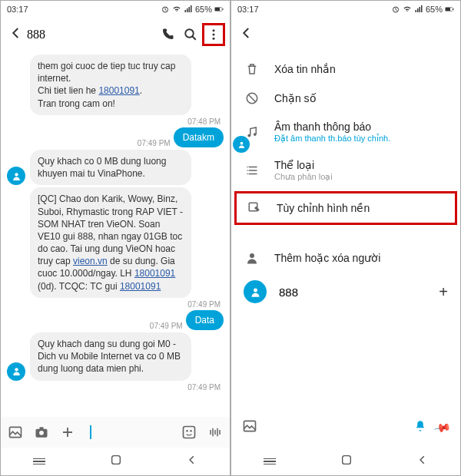 This screenshot has width=461, height=476. Describe the element at coordinates (443, 292) in the screenshot. I see `add-contact-button: +` at that location.